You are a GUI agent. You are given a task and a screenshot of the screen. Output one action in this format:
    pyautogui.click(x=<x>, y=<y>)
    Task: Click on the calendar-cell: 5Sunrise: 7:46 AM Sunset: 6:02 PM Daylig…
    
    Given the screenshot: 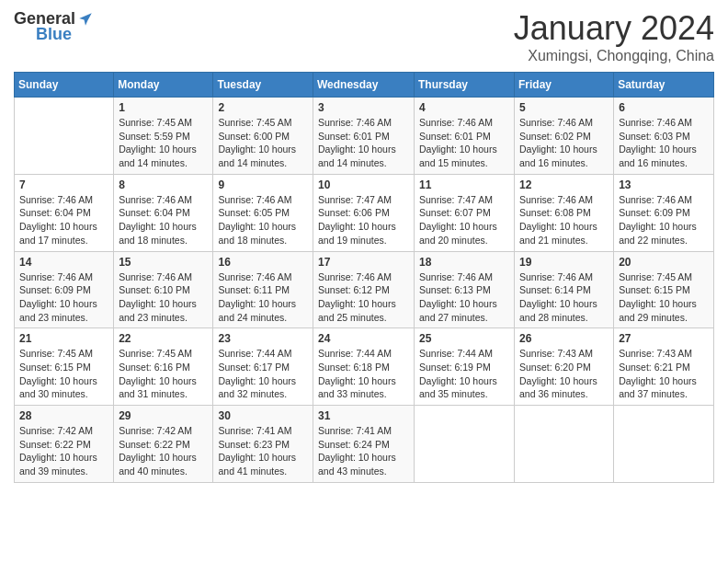 What is the action you would take?
    pyautogui.click(x=564, y=136)
    